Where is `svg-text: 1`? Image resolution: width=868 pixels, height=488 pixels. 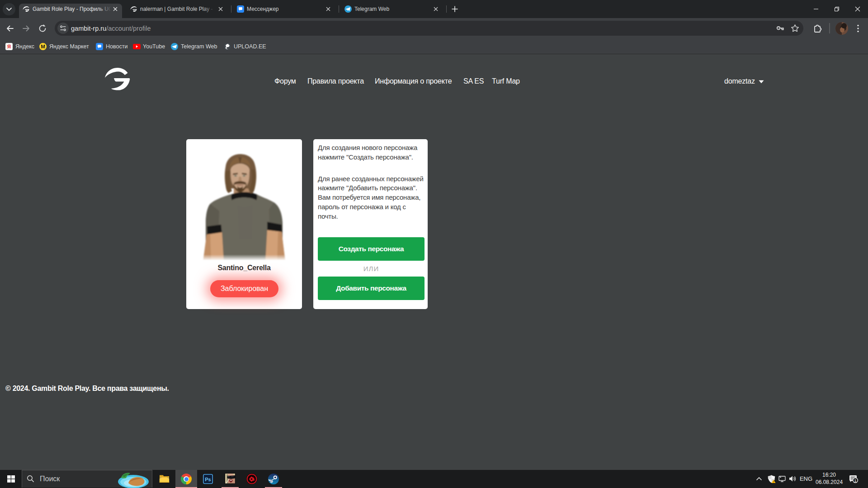
svg-text: 1 is located at coordinates (855, 481).